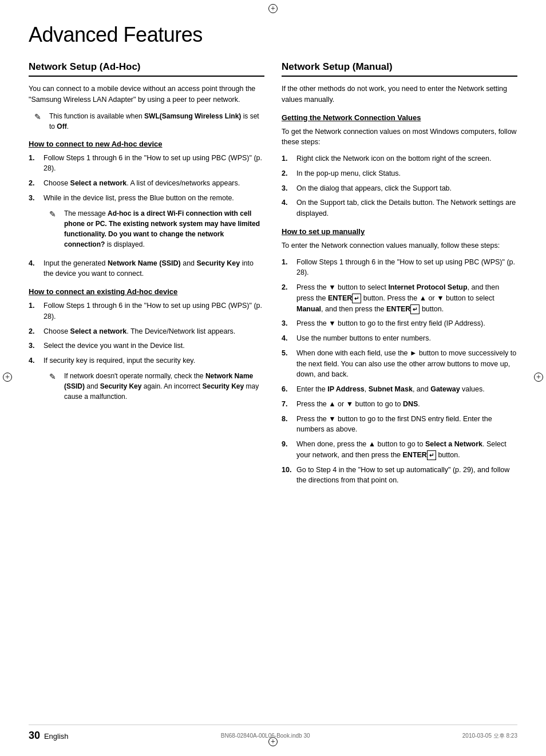 This screenshot has height=756, width=546. Describe the element at coordinates (164, 386) in the screenshot. I see `note-security-text: If network doesn't operate normally, che…` at that location.